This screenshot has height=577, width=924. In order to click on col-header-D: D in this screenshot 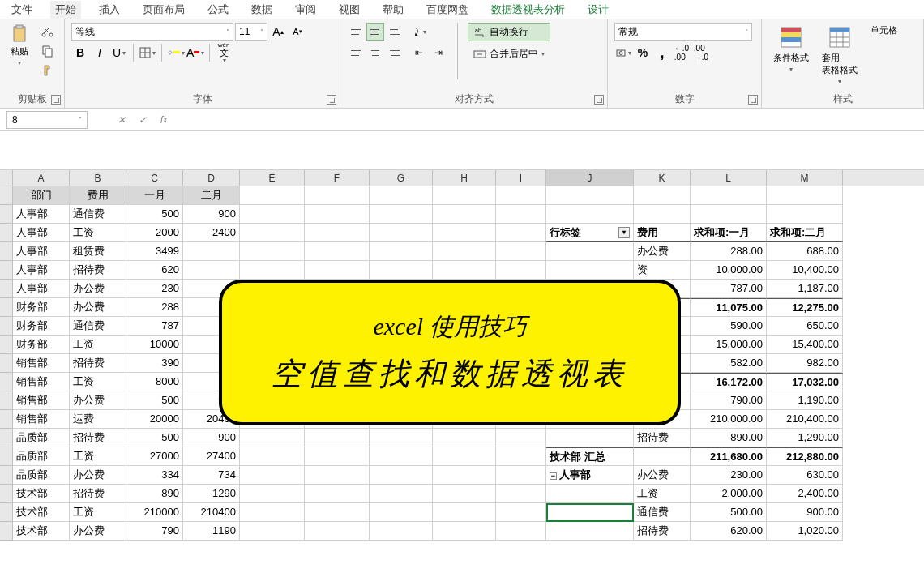, I will do `click(212, 178)`.